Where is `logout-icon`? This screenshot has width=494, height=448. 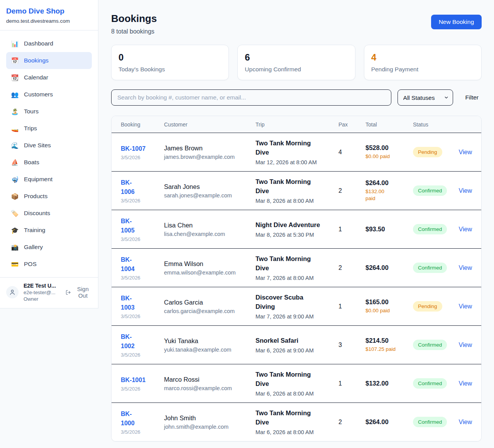 logout-icon is located at coordinates (68, 292).